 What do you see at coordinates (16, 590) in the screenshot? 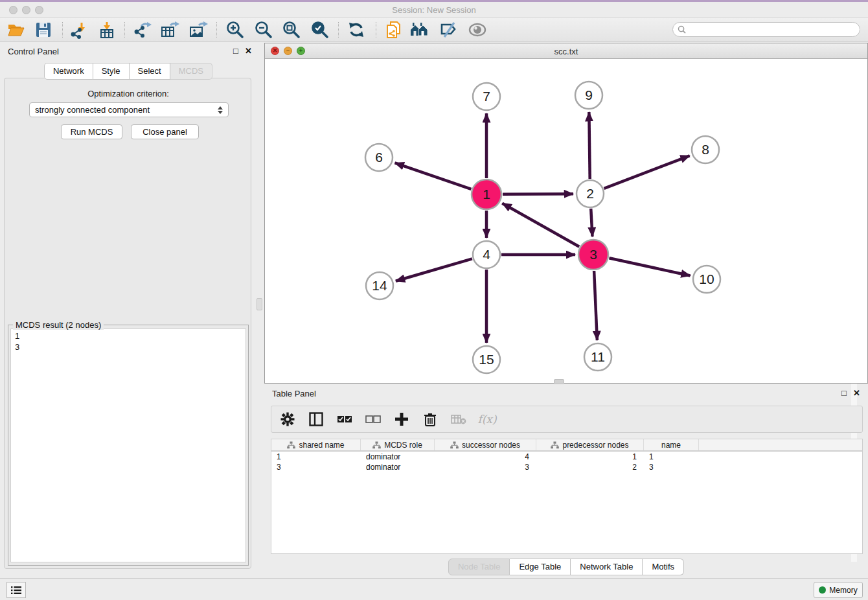
I see `task-list-icon` at bounding box center [16, 590].